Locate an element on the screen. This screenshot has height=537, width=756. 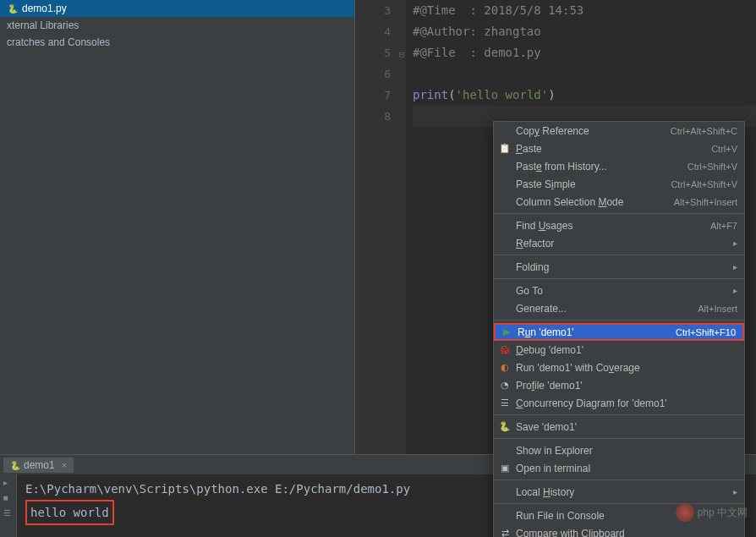
menu-item: Find UsagesAlt+F7 is located at coordinates (619, 225).